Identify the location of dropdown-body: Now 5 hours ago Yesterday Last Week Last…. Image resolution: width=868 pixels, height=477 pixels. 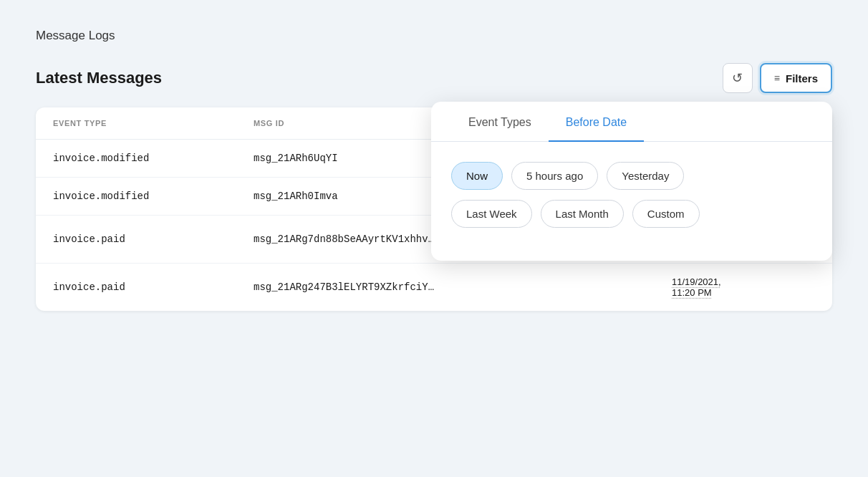
(632, 201).